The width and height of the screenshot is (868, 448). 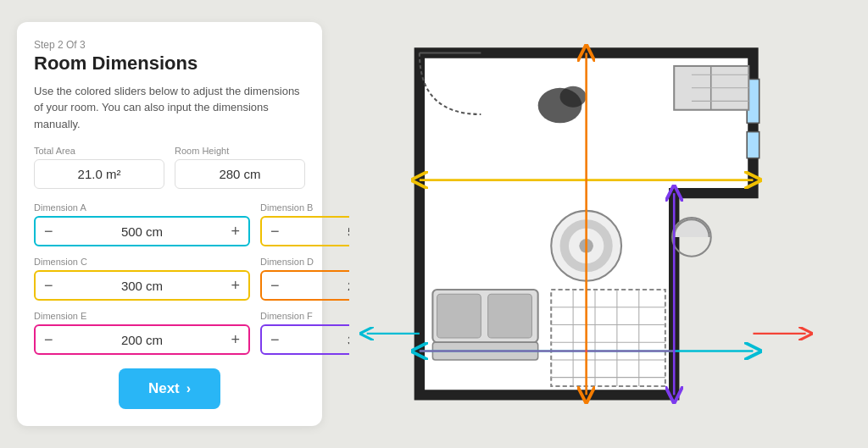 What do you see at coordinates (236, 231) in the screenshot?
I see `dim-a-plus: +` at bounding box center [236, 231].